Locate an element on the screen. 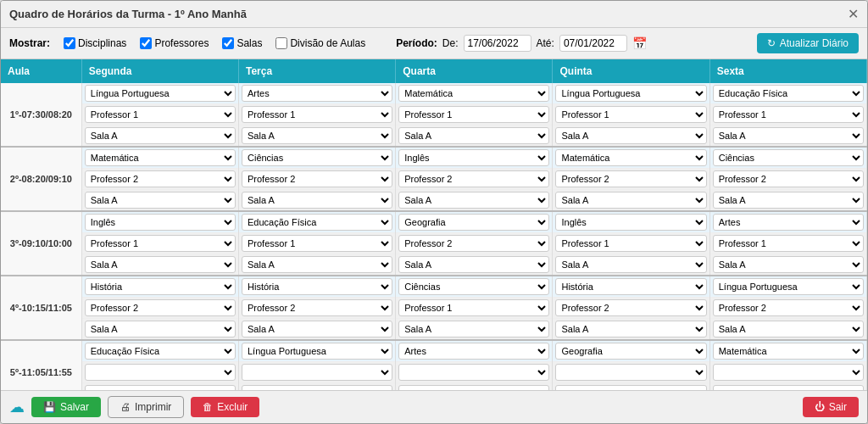 The width and height of the screenshot is (868, 424). professor-select-2-2: Professor 2 is located at coordinates (474, 243).